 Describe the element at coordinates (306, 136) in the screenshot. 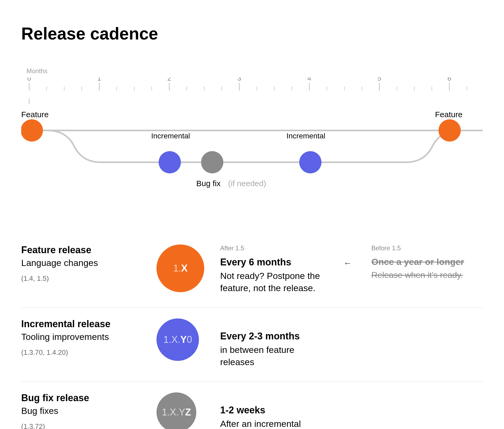

I see `incremental-label-2: Incremental` at that location.